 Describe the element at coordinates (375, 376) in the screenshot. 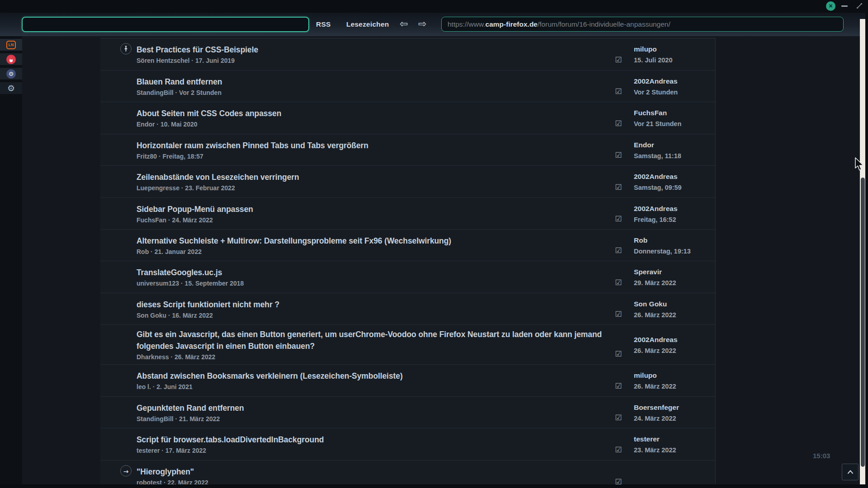

I see `topic-title-link: Abstand zwischen Booksmarks verkleinern …` at that location.